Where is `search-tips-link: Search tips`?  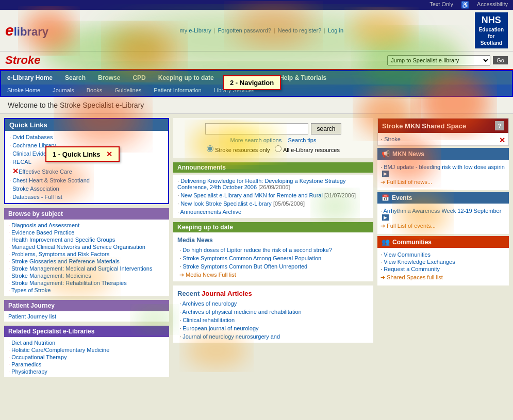
search-tips-link: Search tips is located at coordinates (302, 140).